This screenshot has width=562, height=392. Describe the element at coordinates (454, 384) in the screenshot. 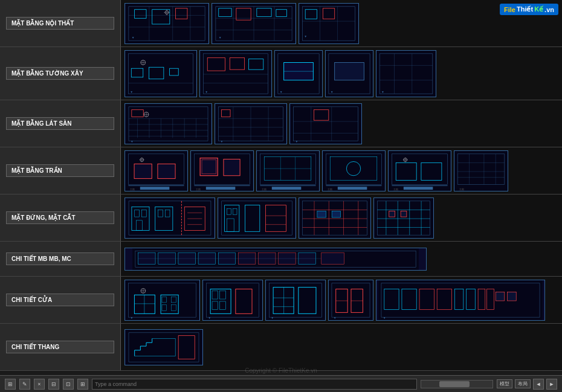

I see `scrollbar-thumb` at that location.